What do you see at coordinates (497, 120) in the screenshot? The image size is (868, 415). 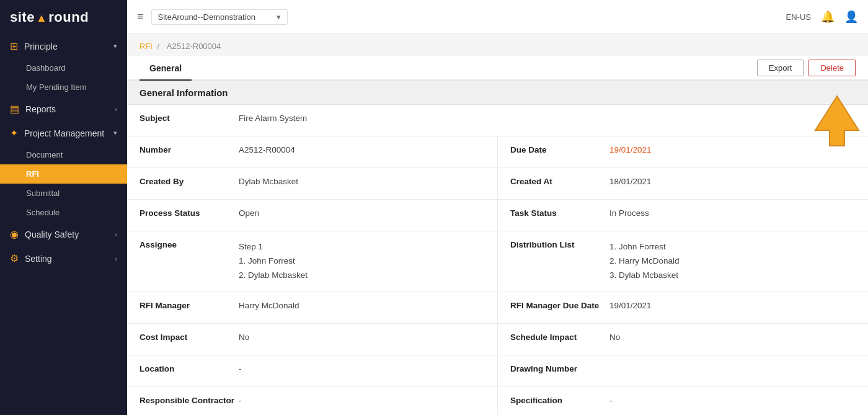 I see `row-subject: Subject Fire Alarm System` at bounding box center [497, 120].